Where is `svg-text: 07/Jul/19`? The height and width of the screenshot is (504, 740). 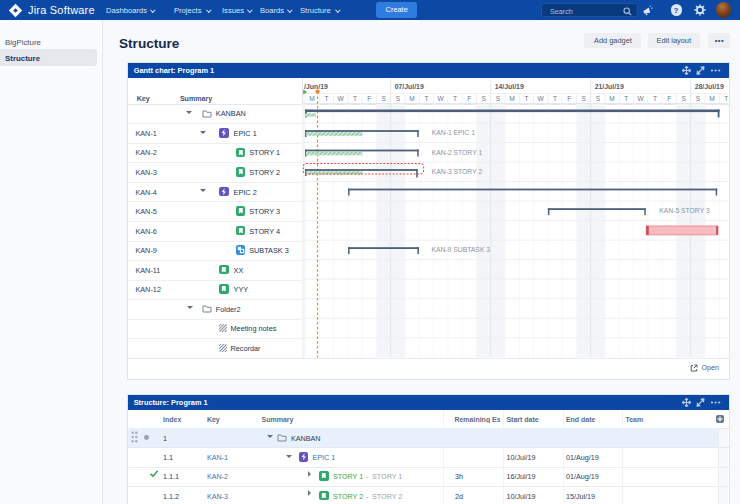 svg-text: 07/Jul/19 is located at coordinates (410, 86).